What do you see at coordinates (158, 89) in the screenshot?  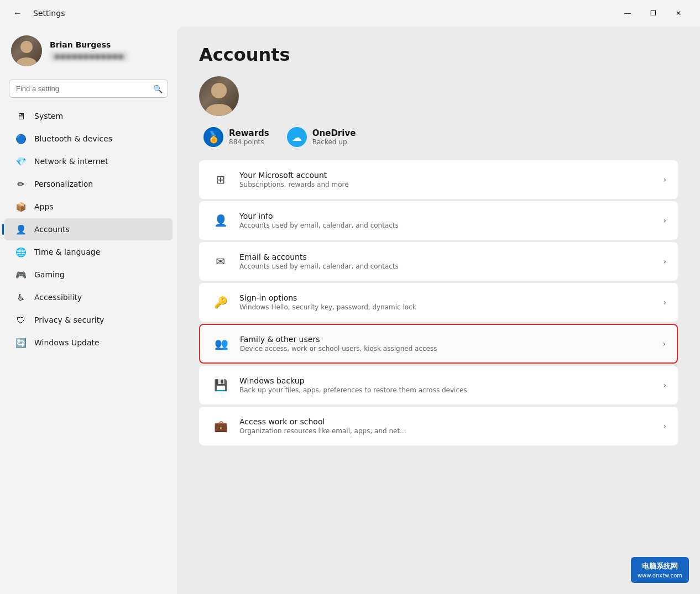 I see `search-icon: 🔍` at bounding box center [158, 89].